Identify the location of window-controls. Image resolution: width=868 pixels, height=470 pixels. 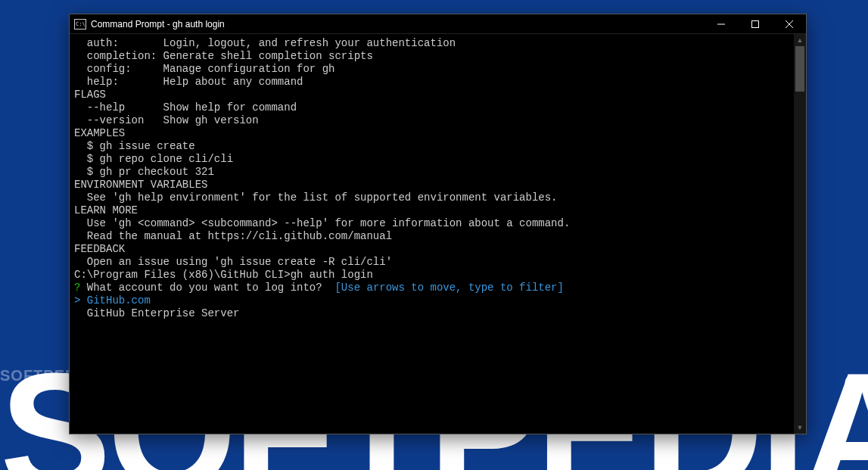
(755, 24).